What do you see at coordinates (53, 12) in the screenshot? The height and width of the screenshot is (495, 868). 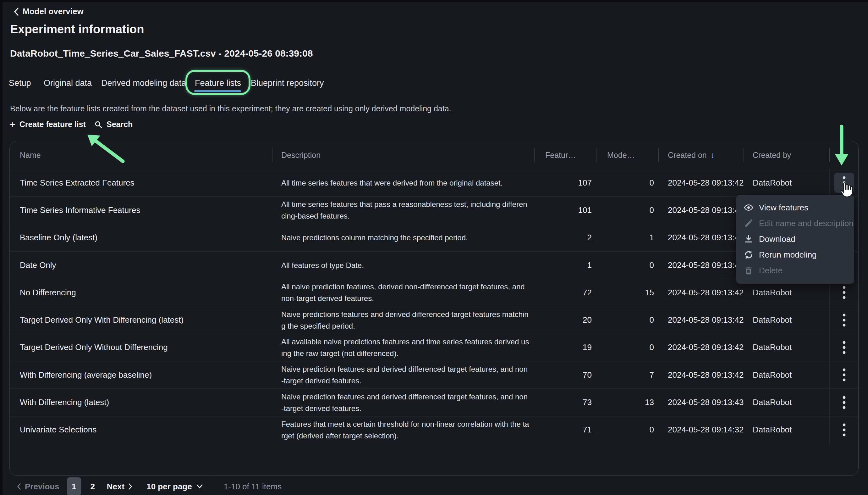 I see `back-link-label: Model overview` at bounding box center [53, 12].